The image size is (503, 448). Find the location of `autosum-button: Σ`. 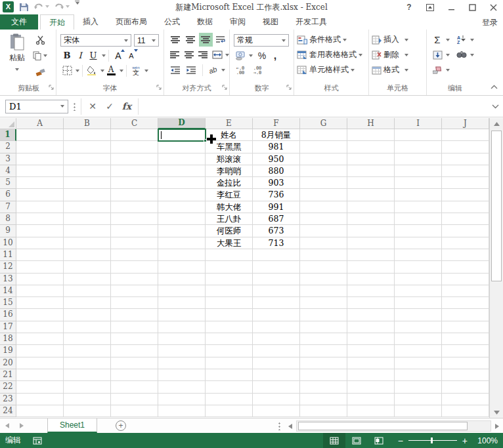

autosum-button: Σ is located at coordinates (437, 40).